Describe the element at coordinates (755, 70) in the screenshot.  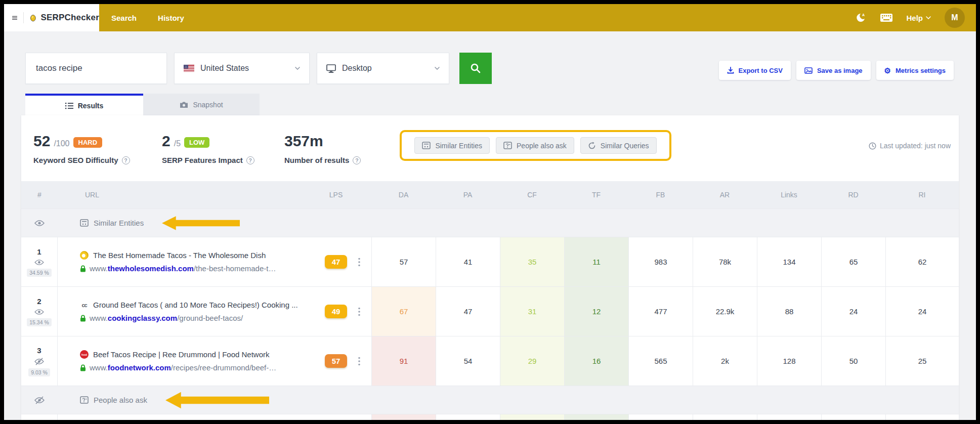
I see `export-csv-button: Export to CSV` at that location.